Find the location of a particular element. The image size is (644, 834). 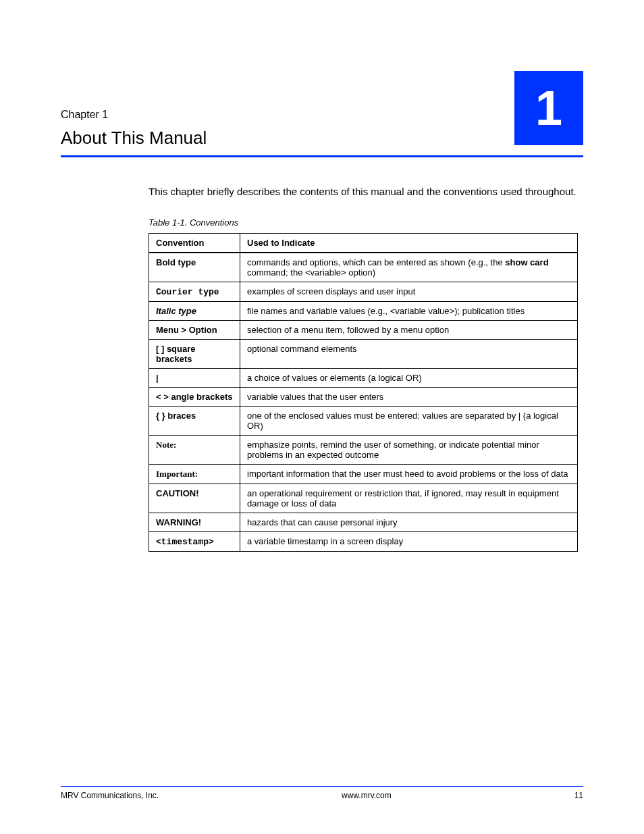

footer-url: www.mrv.com is located at coordinates (367, 796).